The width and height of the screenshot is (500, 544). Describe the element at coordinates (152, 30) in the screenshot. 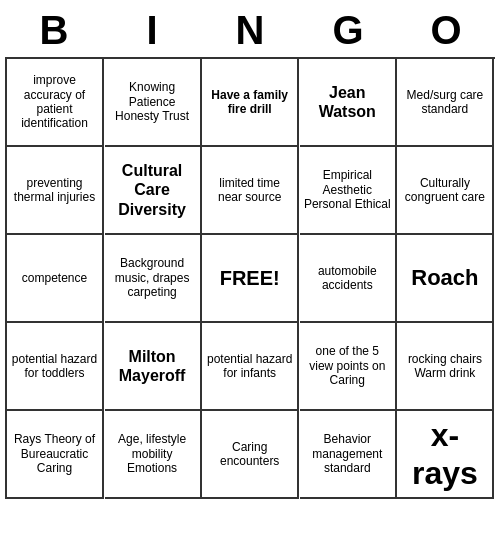

I see `header-i: I` at that location.